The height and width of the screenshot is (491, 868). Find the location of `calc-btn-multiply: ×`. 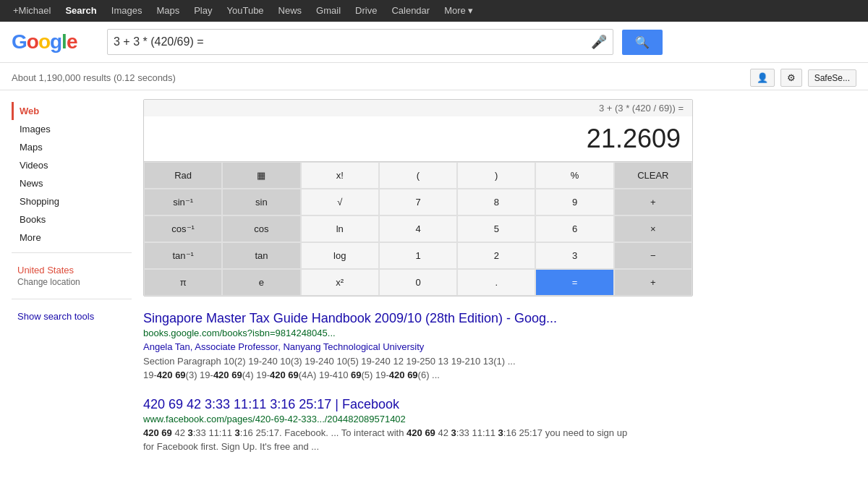

calc-btn-multiply: × is located at coordinates (653, 229).